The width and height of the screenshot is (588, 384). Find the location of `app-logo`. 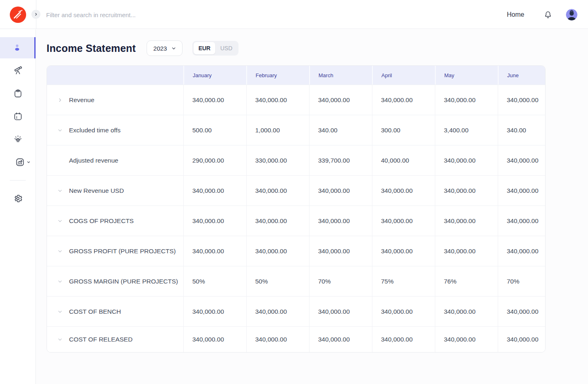

app-logo is located at coordinates (18, 15).